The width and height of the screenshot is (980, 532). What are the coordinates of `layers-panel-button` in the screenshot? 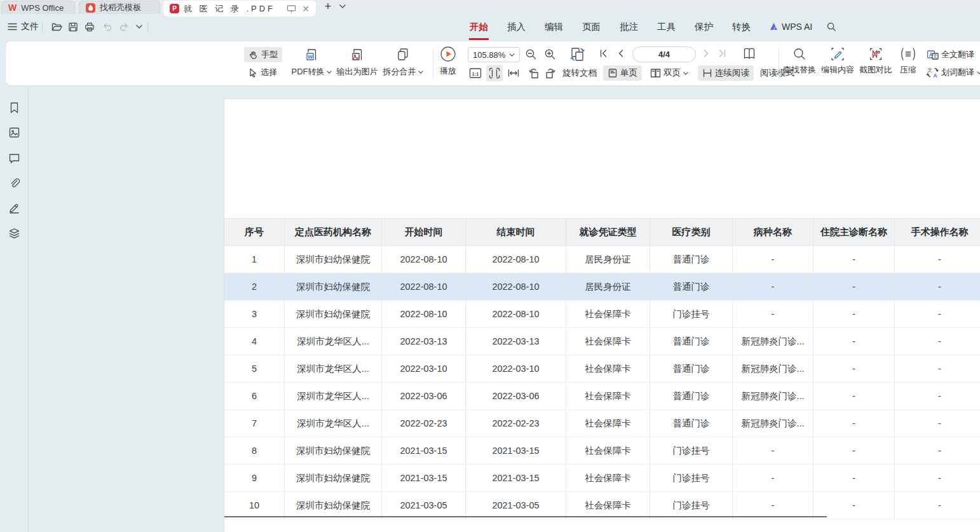 It's located at (14, 234).